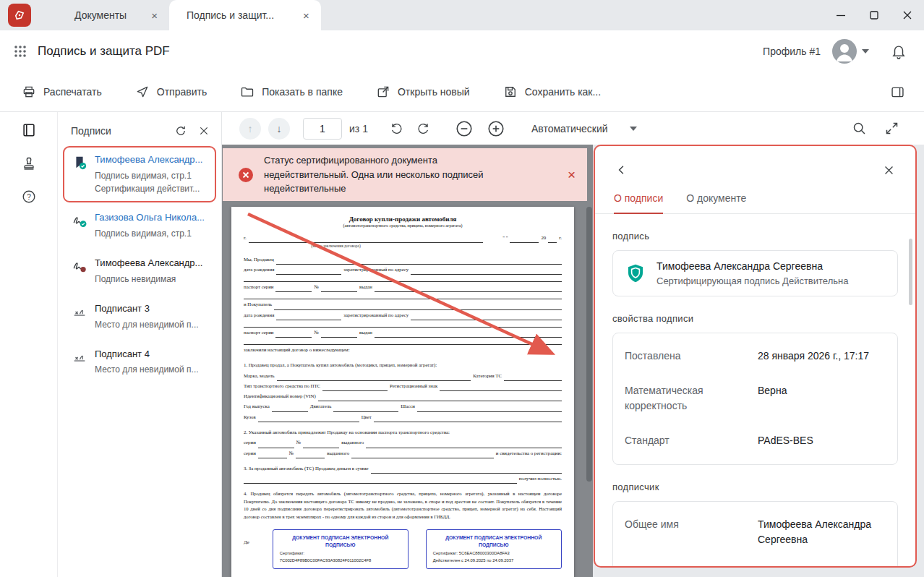  I want to click on side-panel-toggle-icon, so click(898, 93).